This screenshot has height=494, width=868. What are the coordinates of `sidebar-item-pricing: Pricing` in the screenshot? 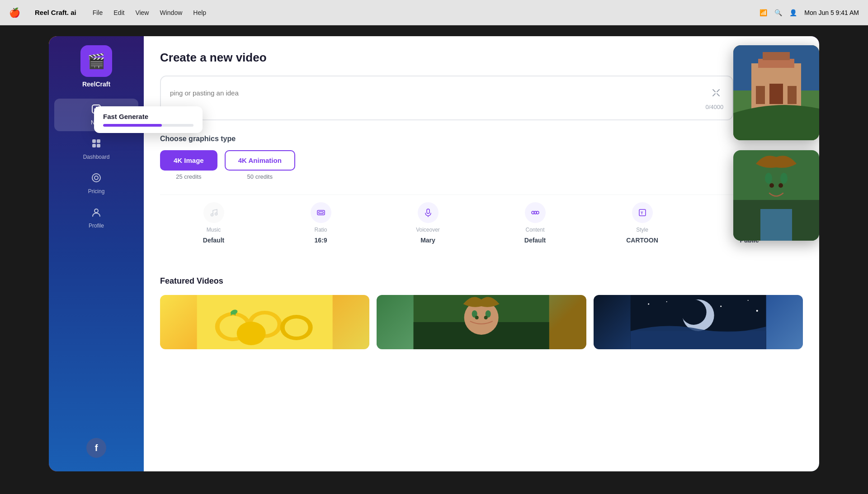 It's located at (96, 184).